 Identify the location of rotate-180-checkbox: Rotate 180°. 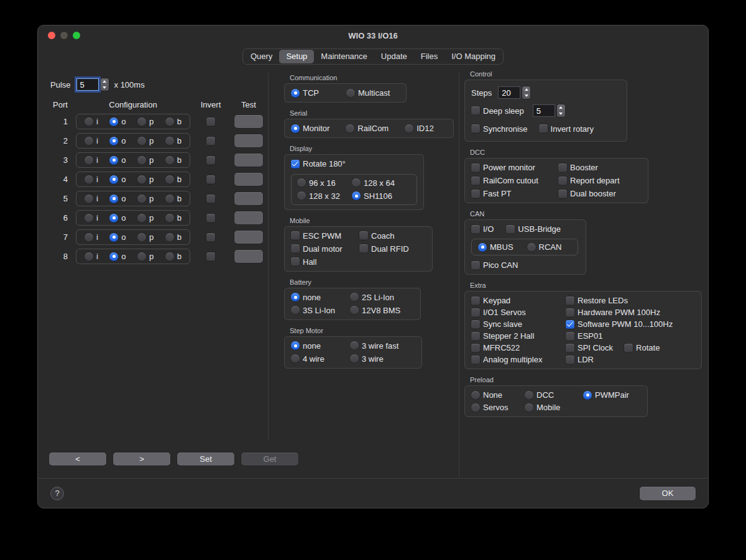
(318, 164).